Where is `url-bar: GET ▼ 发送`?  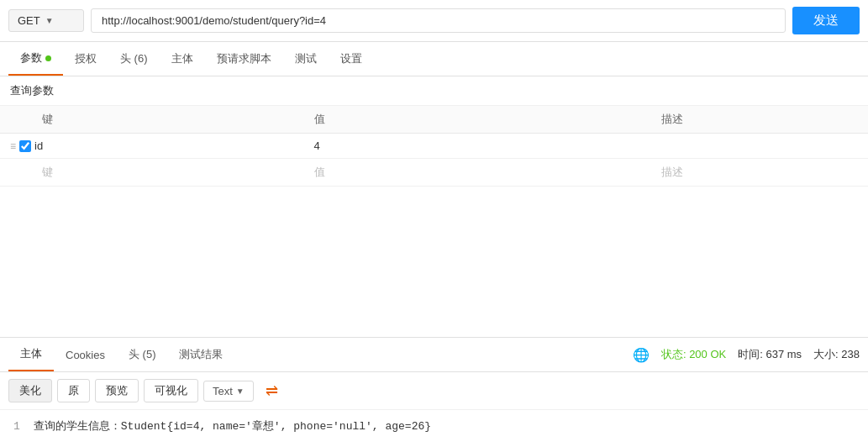 url-bar: GET ▼ 发送 is located at coordinates (434, 21).